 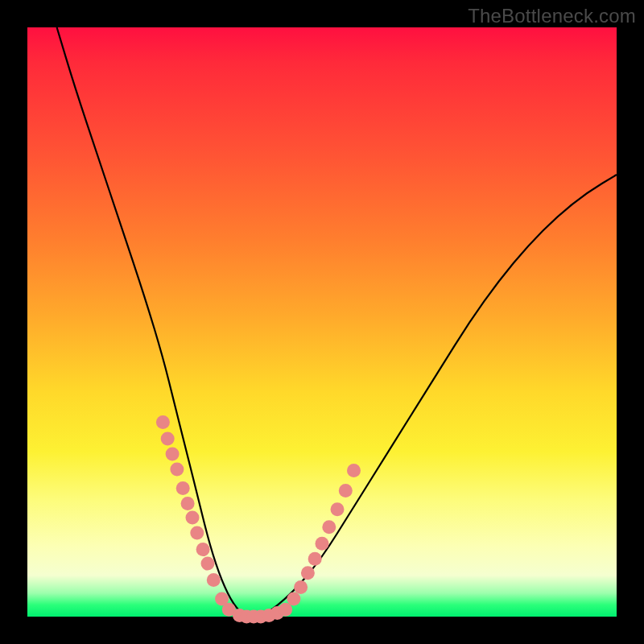 I want to click on watermark-text: TheBottleneck.com, so click(x=552, y=16).